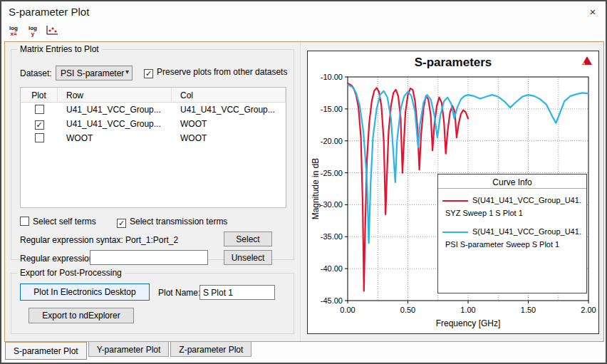 This screenshot has width=607, height=364. I want to click on titlebar: S-parameter Plot ×, so click(304, 12).